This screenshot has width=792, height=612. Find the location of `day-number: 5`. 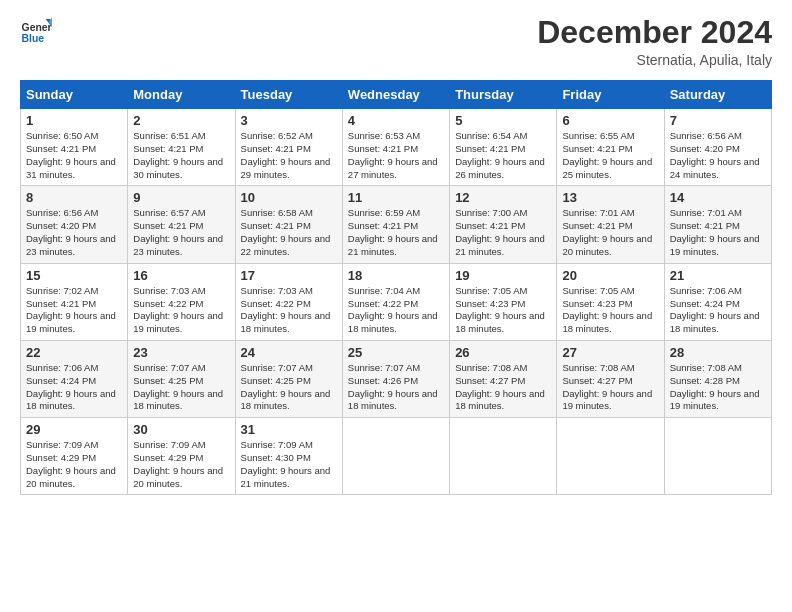

day-number: 5 is located at coordinates (503, 120).